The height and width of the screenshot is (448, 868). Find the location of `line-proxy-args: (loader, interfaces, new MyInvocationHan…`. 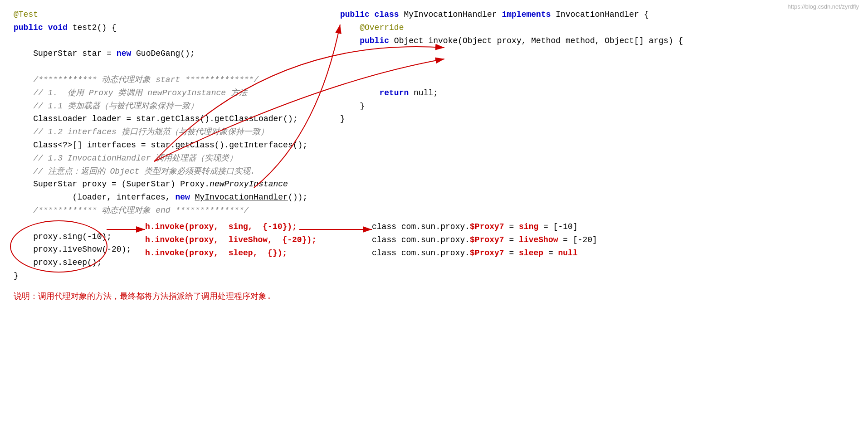

line-proxy-args: (loader, interfaces, new MyInvocationHan… is located at coordinates (161, 198).